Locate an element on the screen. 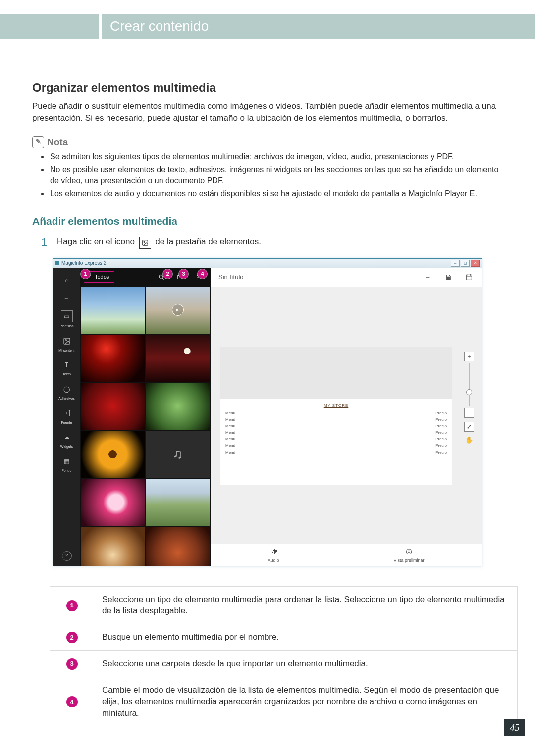 The image size is (535, 756). callout-2: 2 is located at coordinates (167, 274).